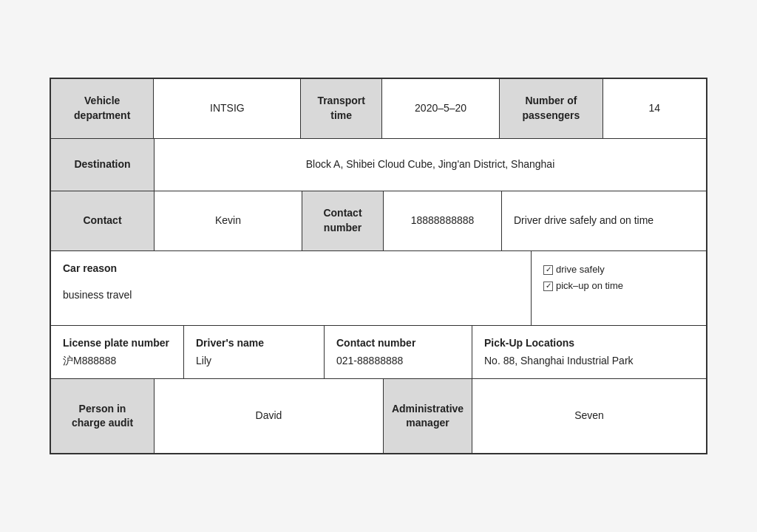 The height and width of the screenshot is (532, 757). Describe the element at coordinates (228, 109) in the screenshot. I see `intsig-cell: INTSIG` at that location.